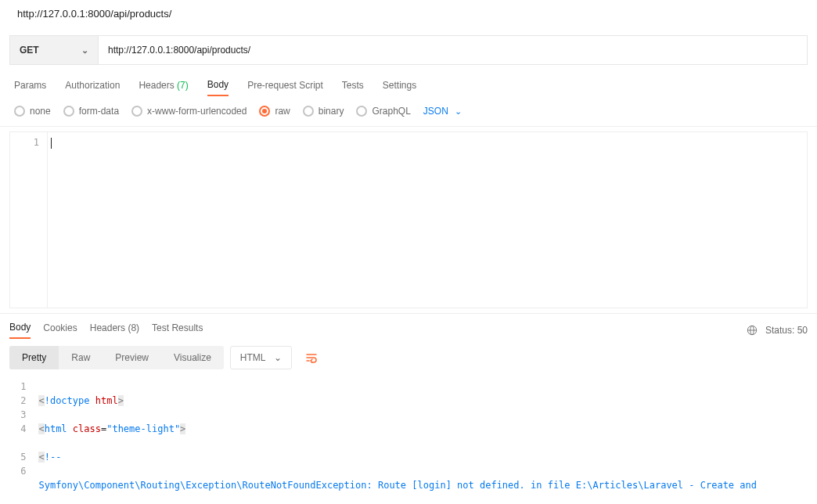  What do you see at coordinates (786, 330) in the screenshot?
I see `status-label: Status: 50` at bounding box center [786, 330].